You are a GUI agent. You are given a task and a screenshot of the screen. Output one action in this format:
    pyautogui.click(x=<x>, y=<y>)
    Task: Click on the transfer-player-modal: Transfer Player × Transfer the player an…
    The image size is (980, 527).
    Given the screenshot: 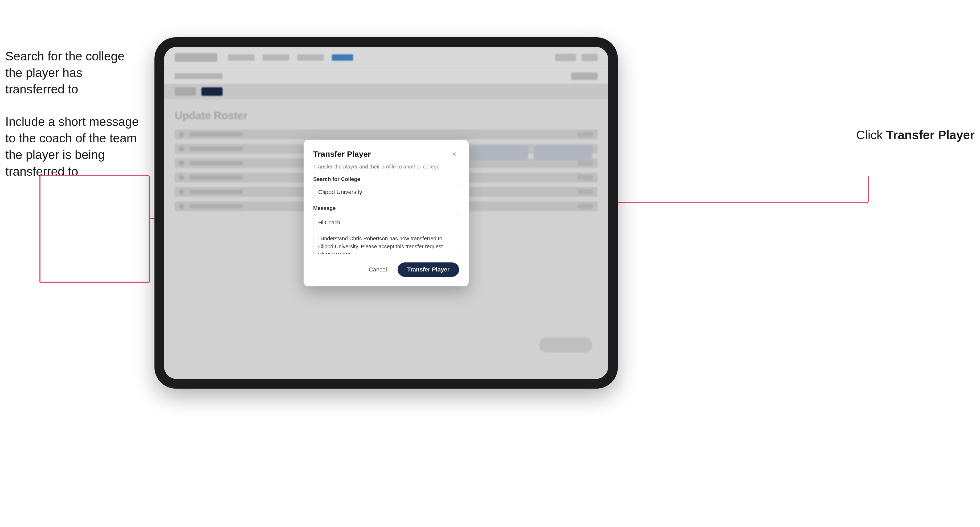 What is the action you would take?
    pyautogui.click(x=386, y=213)
    